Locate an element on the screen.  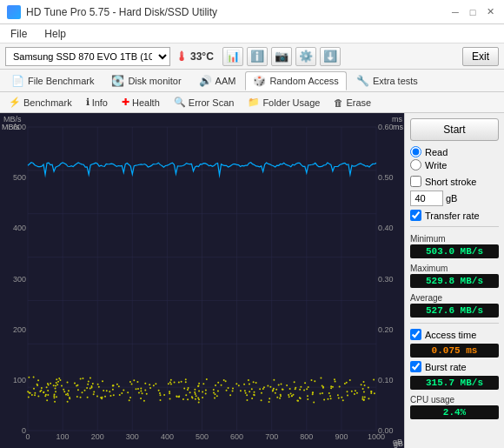
menu-file: File is located at coordinates (19, 34).